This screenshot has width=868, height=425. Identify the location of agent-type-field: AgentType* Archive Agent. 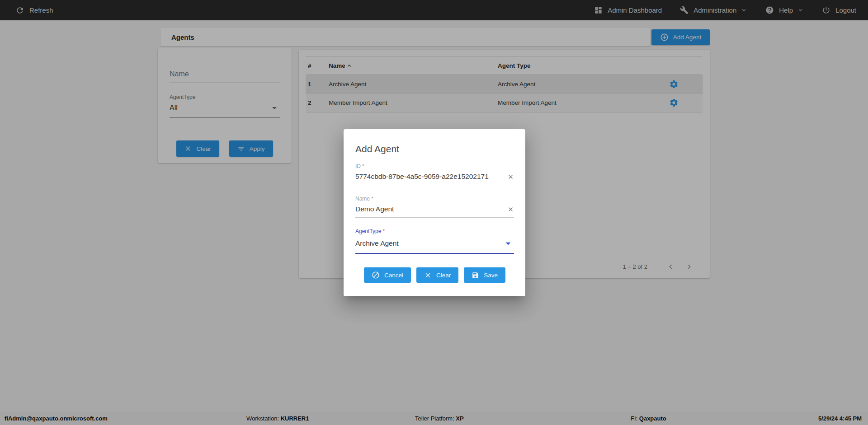
(435, 241).